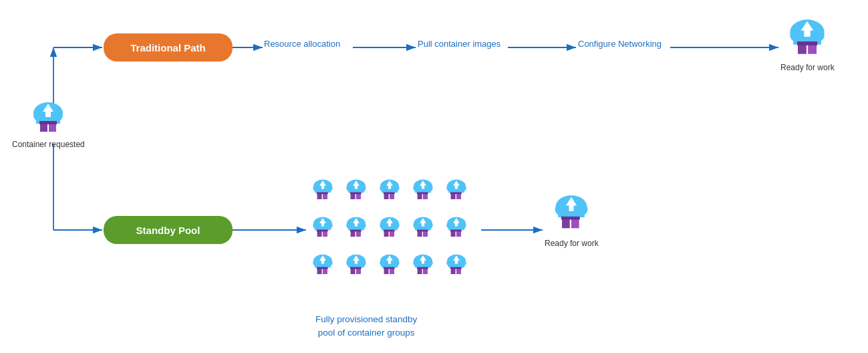 Image resolution: width=868 pixels, height=353 pixels. Describe the element at coordinates (459, 44) in the screenshot. I see `pull-container-label: Pull container images` at that location.